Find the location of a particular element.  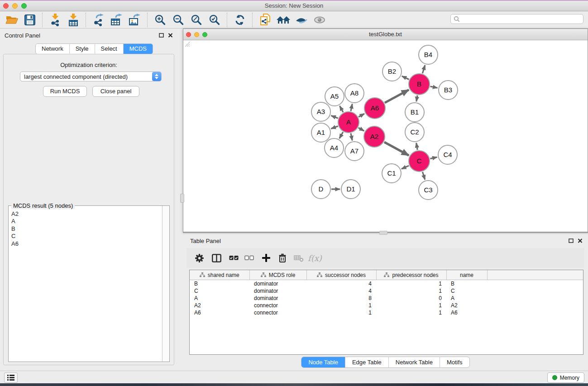

horizontal-splitter-handle is located at coordinates (383, 233).